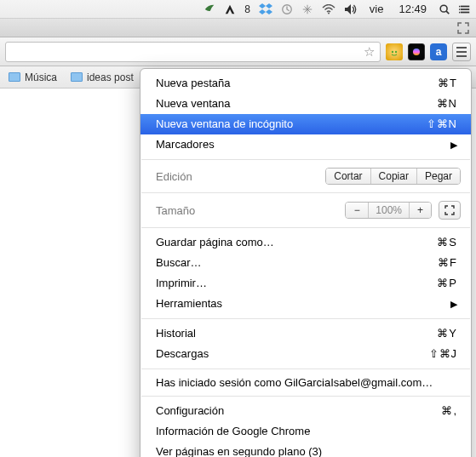  Describe the element at coordinates (175, 334) in the screenshot. I see `menu-label: Historial` at that location.